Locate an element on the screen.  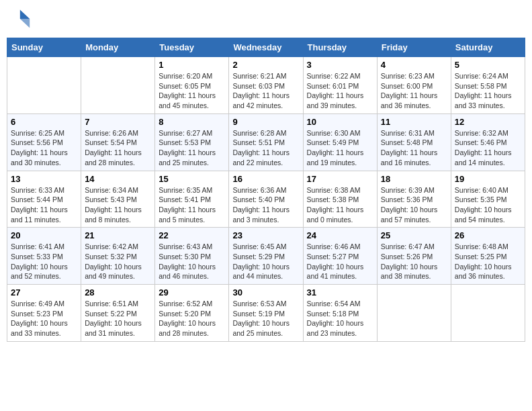
day-number: 9 is located at coordinates (266, 122).